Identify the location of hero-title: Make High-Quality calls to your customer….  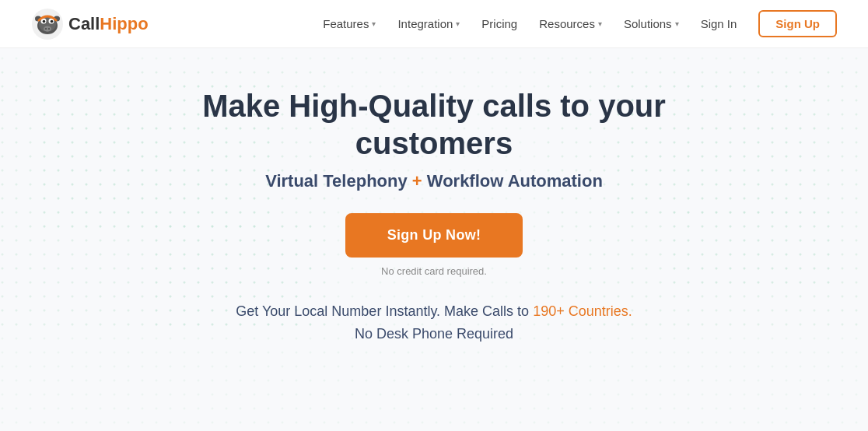
(434, 124).